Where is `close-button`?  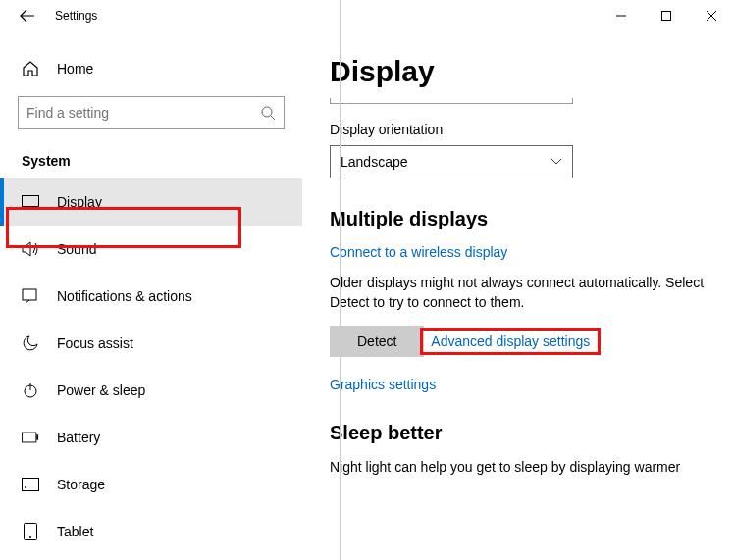 close-button is located at coordinates (711, 16).